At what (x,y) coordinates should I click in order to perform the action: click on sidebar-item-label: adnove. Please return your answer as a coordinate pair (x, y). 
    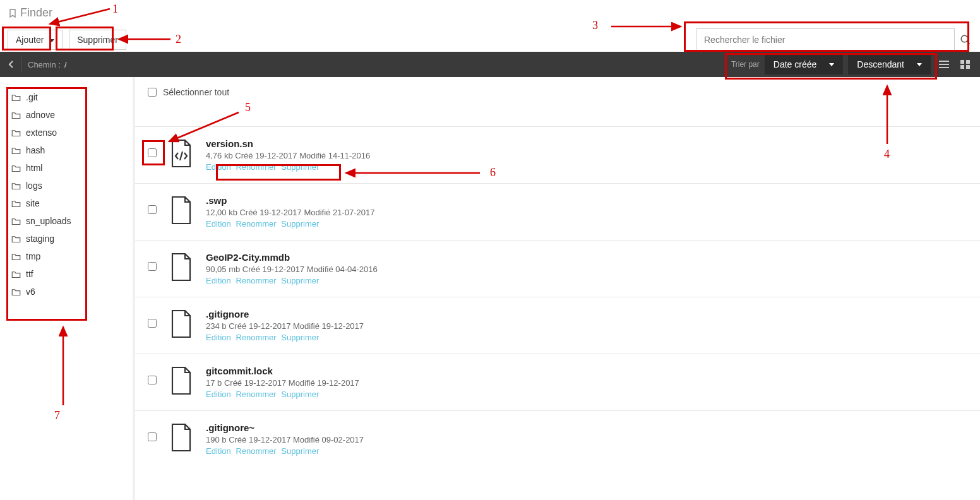
    Looking at the image, I should click on (40, 115).